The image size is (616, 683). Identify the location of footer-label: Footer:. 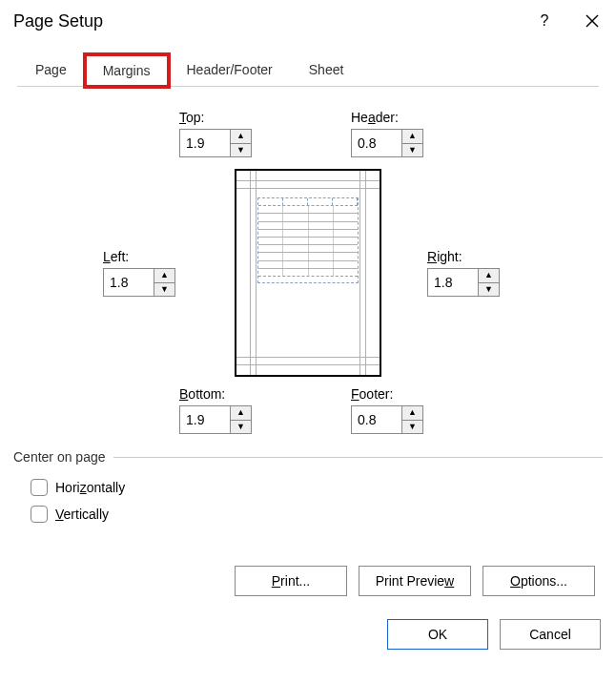
(394, 394).